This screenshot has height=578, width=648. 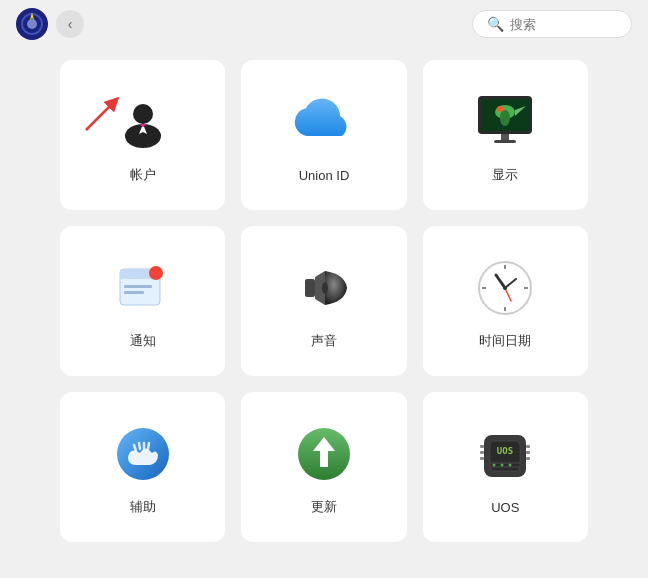 What do you see at coordinates (505, 456) in the screenshot?
I see `uos-icon: UOS` at bounding box center [505, 456].